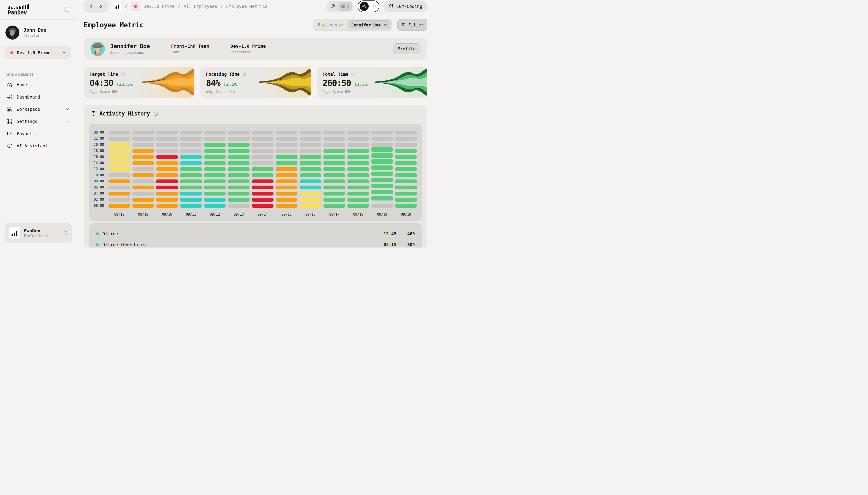 The width and height of the screenshot is (868, 495). What do you see at coordinates (256, 244) in the screenshot?
I see `legend-row-office-overtime: Office (Overtime) 04:15 30%` at bounding box center [256, 244].